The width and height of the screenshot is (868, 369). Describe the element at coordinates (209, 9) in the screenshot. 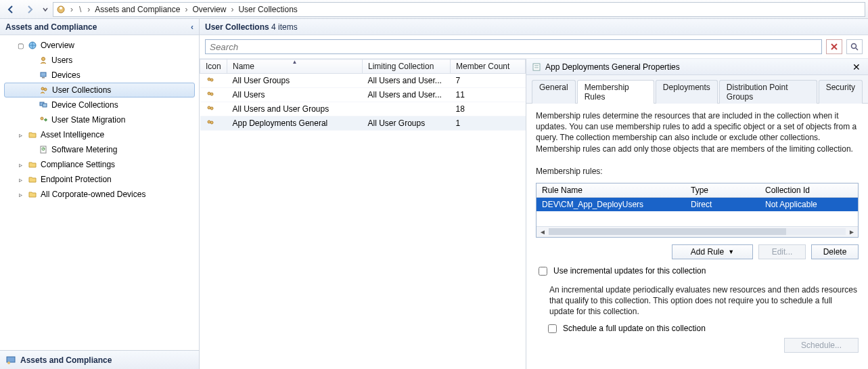

I see `breadcrumb-item: Overview` at that location.